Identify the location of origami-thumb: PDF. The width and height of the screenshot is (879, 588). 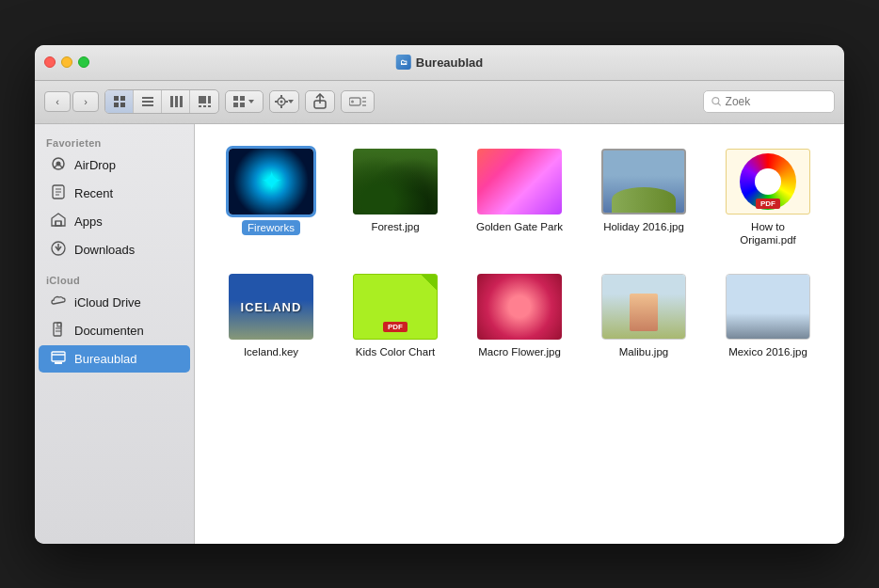
(768, 182).